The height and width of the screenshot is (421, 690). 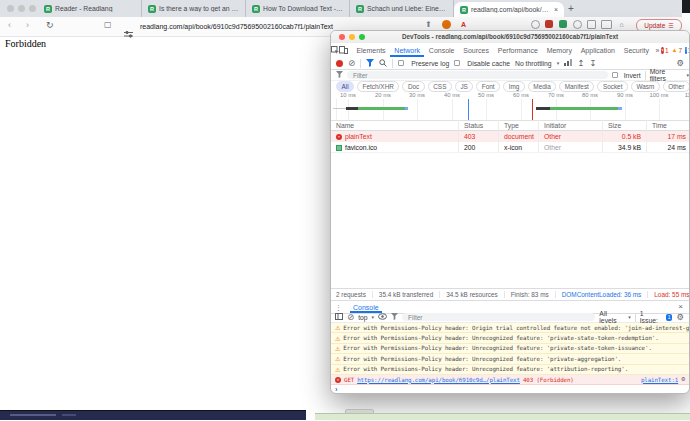 What do you see at coordinates (670, 318) in the screenshot?
I see `issues-count-badge: 1` at bounding box center [670, 318].